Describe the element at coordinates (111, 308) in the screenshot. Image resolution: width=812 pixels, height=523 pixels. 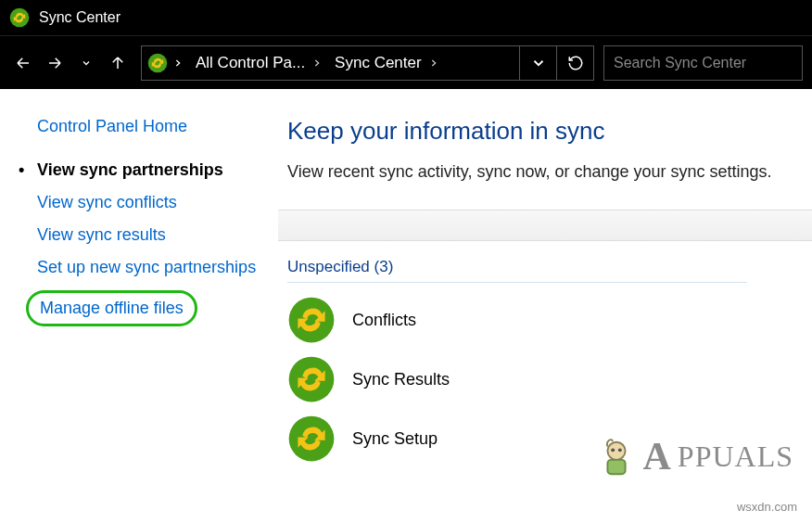
I see `sidebar-item-label: Manage offline files` at that location.